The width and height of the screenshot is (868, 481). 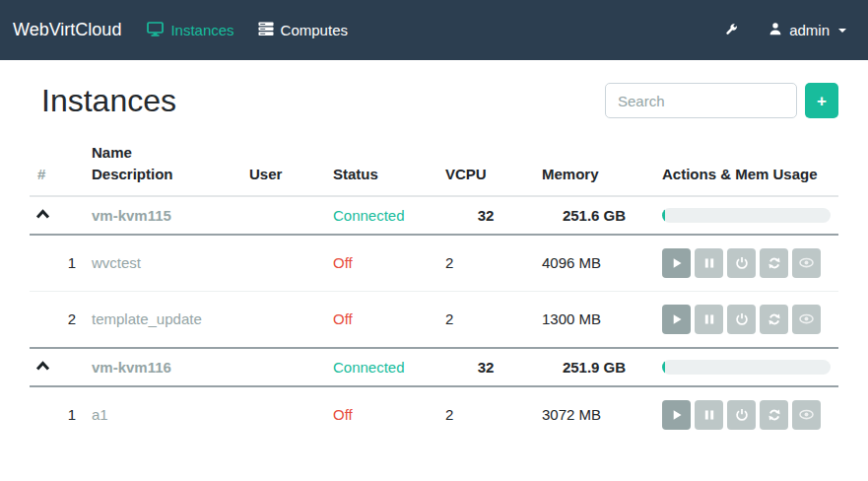 What do you see at coordinates (808, 30) in the screenshot?
I see `user-menu: admin` at bounding box center [808, 30].